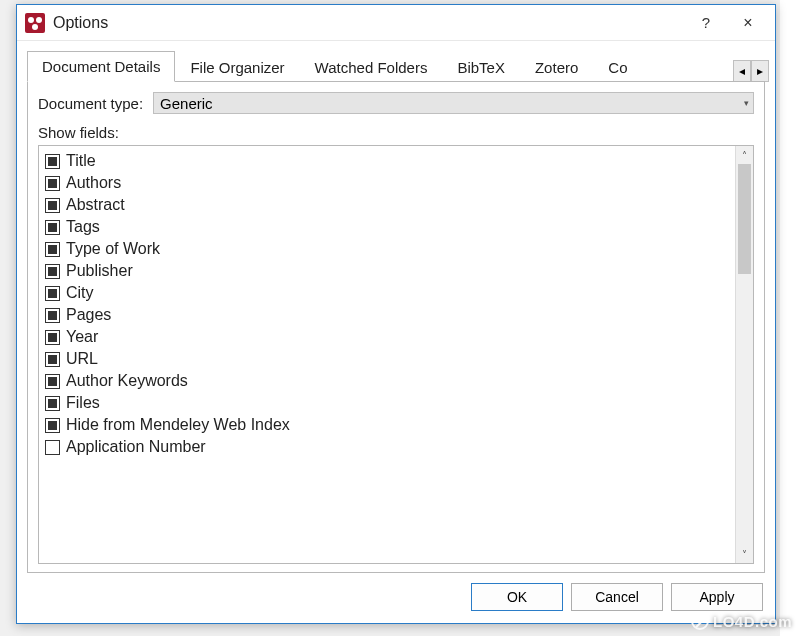 The image size is (800, 636). Describe the element at coordinates (396, 64) in the screenshot. I see `tabstrip: Document Details File Organizer Watched …` at that location.